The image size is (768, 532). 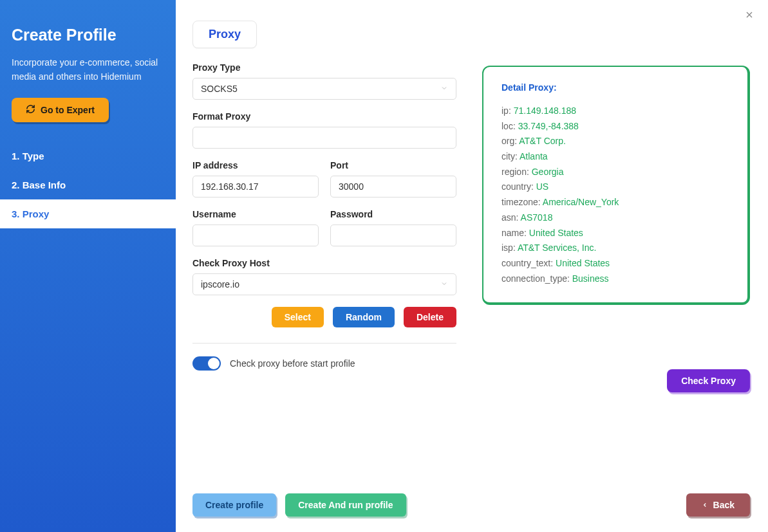 I want to click on detail-row: city: Atlanta, so click(x=615, y=157).